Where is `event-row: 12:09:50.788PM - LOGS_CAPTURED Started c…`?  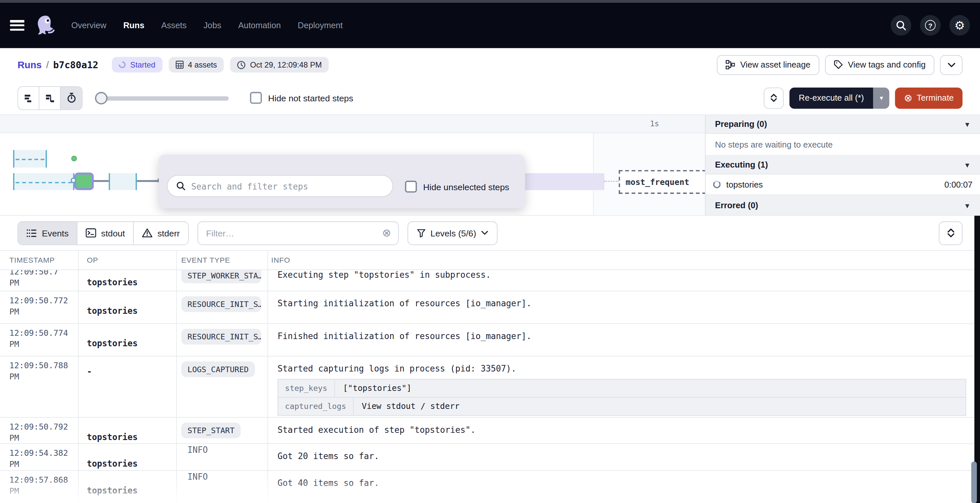 event-row: 12:09:50.788PM - LOGS_CAPTURED Started c… is located at coordinates (490, 387).